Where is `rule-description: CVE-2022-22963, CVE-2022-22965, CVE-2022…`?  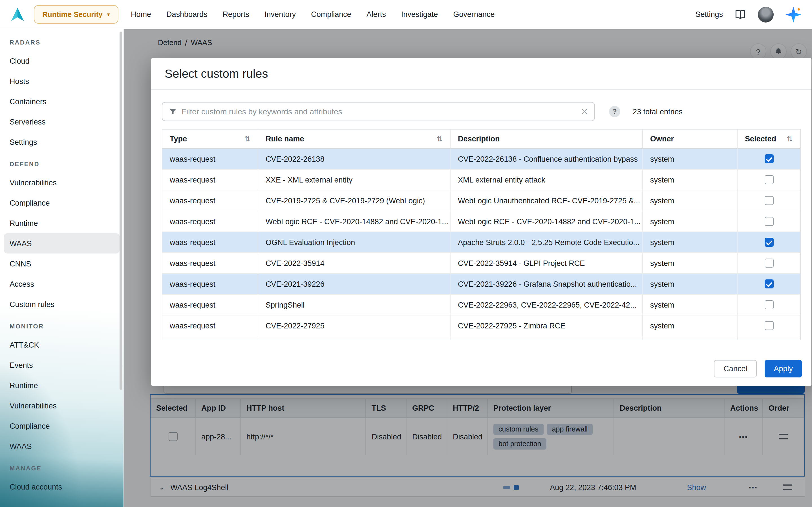
rule-description: CVE-2022-22963, CVE-2022-22965, CVE-2022… is located at coordinates (547, 305).